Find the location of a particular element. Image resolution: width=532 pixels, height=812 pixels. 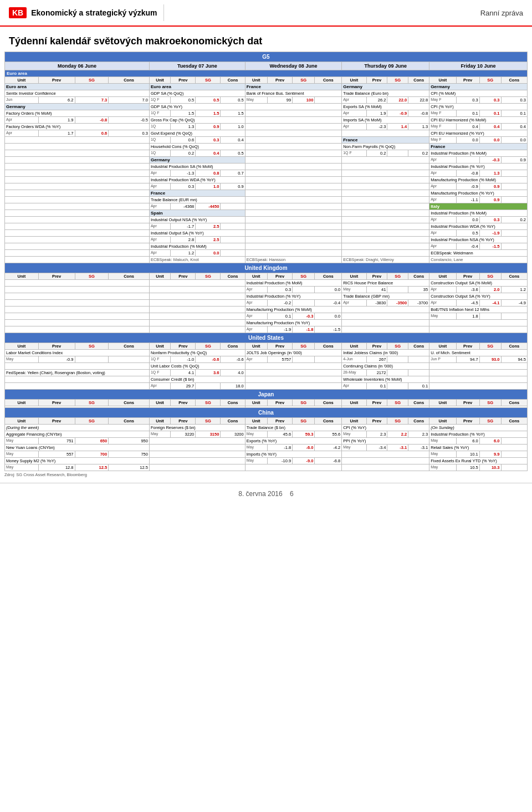

uk-section-row: United Kingdom is located at coordinates (266, 268).